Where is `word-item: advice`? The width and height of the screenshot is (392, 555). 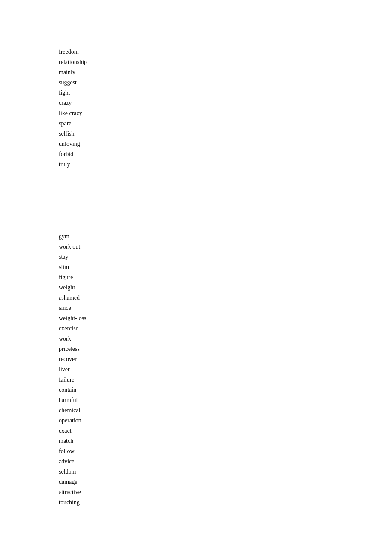
word-item: advice is located at coordinates (225, 462).